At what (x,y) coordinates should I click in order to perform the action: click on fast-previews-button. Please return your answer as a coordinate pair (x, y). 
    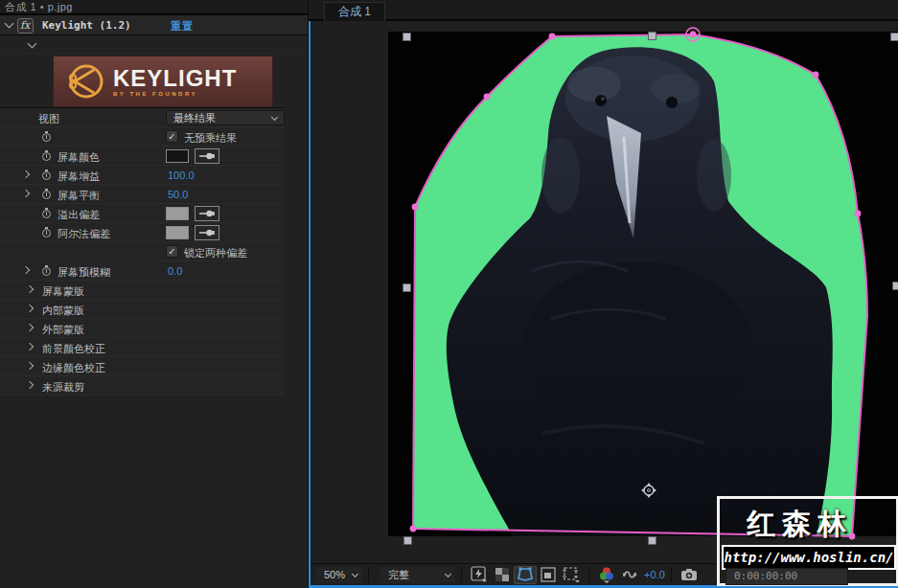
    Looking at the image, I should click on (479, 575).